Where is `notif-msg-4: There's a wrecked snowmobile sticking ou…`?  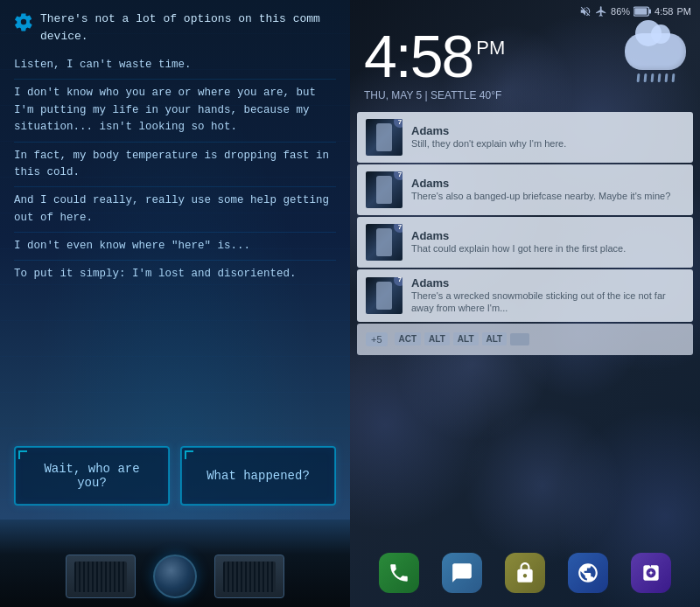
notif-msg-4: There's a wrecked snowmobile sticking ou… is located at coordinates (548, 303).